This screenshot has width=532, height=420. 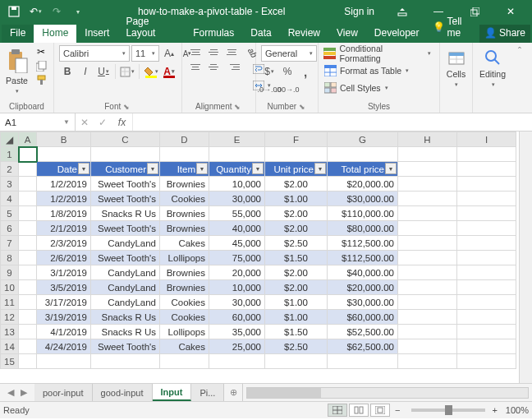 I want to click on table-header: Quantity▼, so click(x=237, y=169).